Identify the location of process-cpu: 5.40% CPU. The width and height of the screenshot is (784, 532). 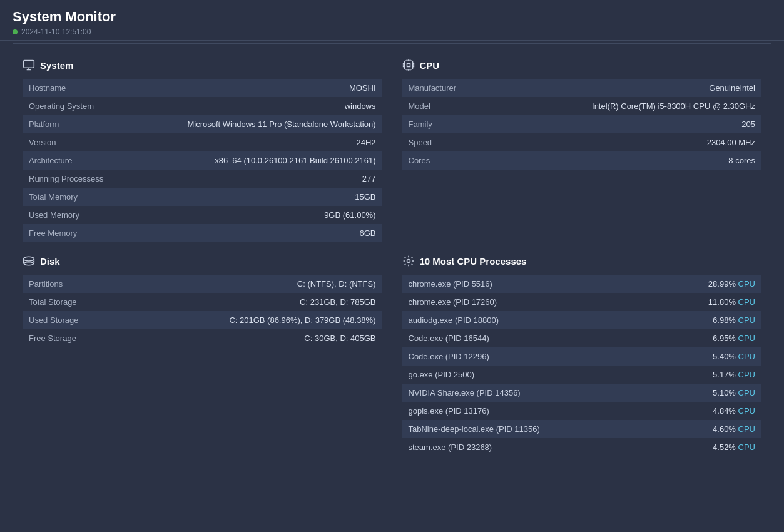
(709, 357).